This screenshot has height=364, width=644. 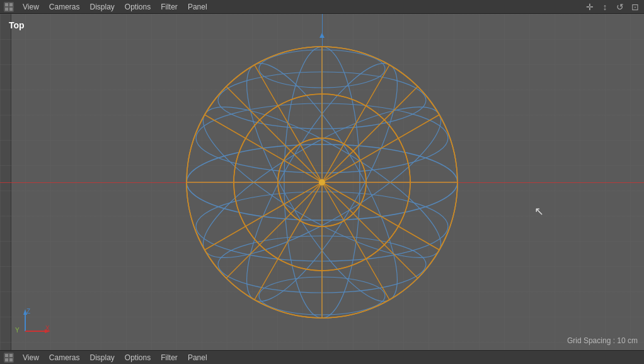 I want to click on bottom-menu-options: Options, so click(x=137, y=358).